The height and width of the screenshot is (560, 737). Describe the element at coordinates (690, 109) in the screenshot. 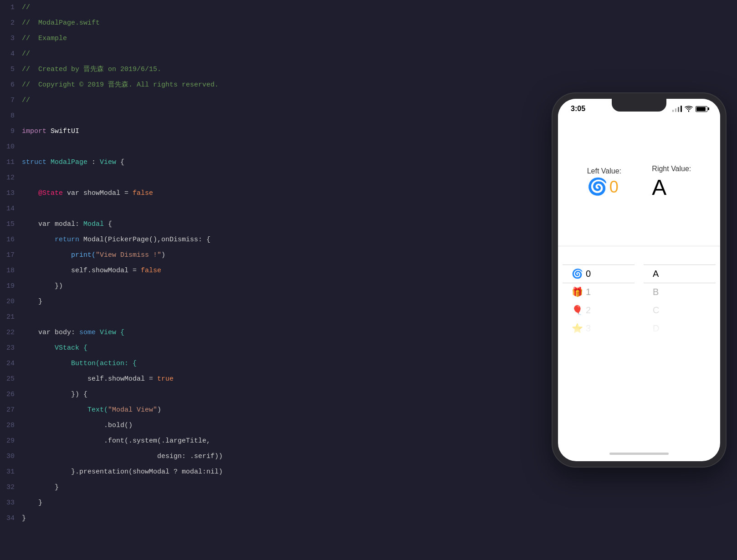

I see `status-icons` at that location.